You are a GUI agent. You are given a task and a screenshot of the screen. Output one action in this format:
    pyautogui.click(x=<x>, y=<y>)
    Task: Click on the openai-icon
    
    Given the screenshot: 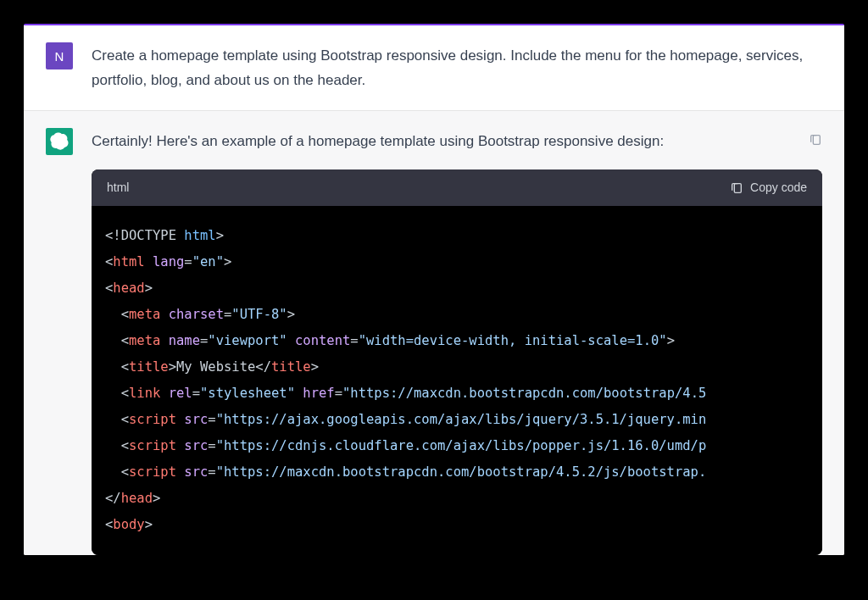 What is the action you would take?
    pyautogui.click(x=59, y=142)
    